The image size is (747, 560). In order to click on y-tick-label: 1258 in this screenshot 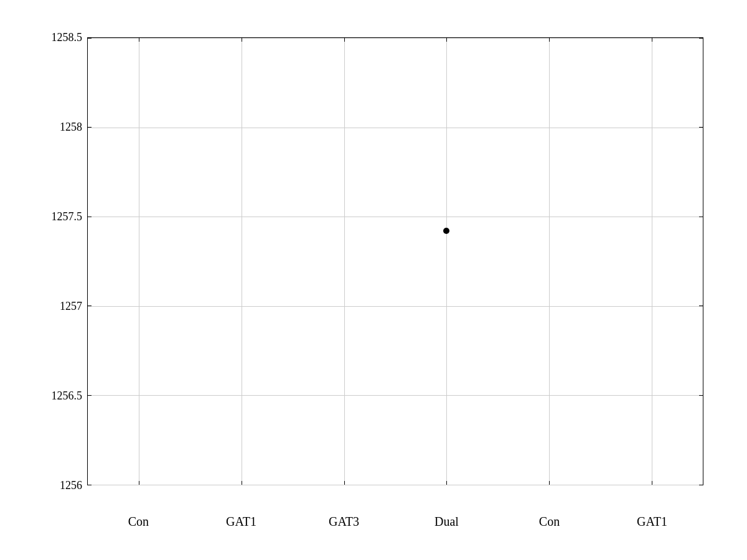, I will do `click(71, 127)`.